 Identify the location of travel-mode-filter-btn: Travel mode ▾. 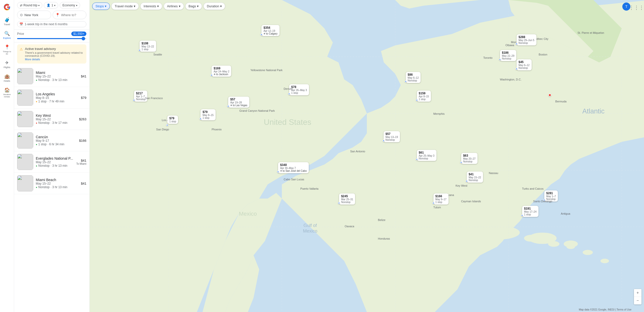
(125, 6).